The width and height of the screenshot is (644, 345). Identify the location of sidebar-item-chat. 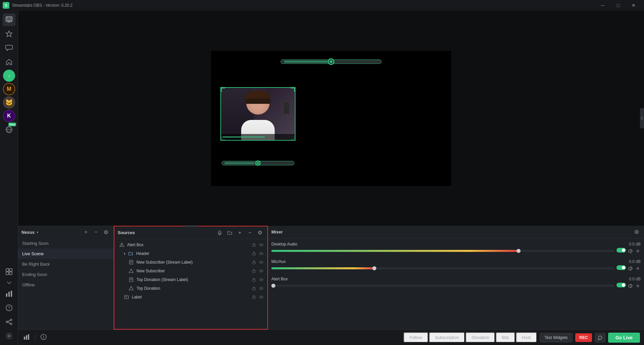
(9, 48).